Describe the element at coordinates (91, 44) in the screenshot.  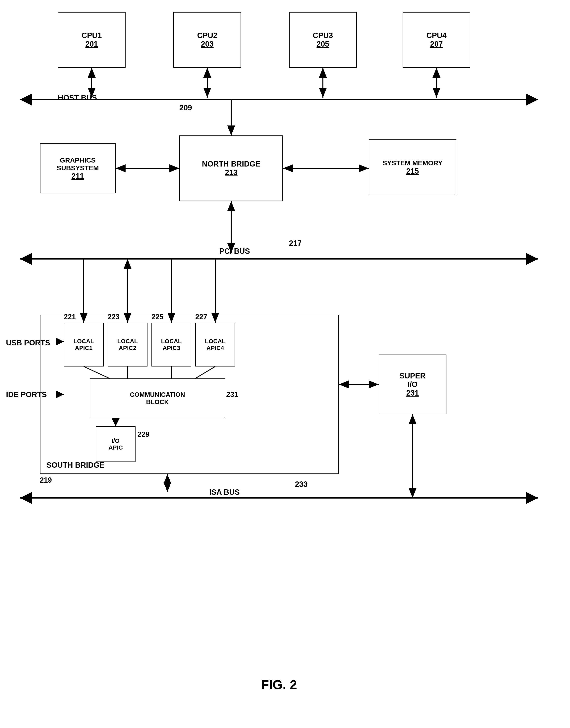
I see `cpu1-ref: 201` at that location.